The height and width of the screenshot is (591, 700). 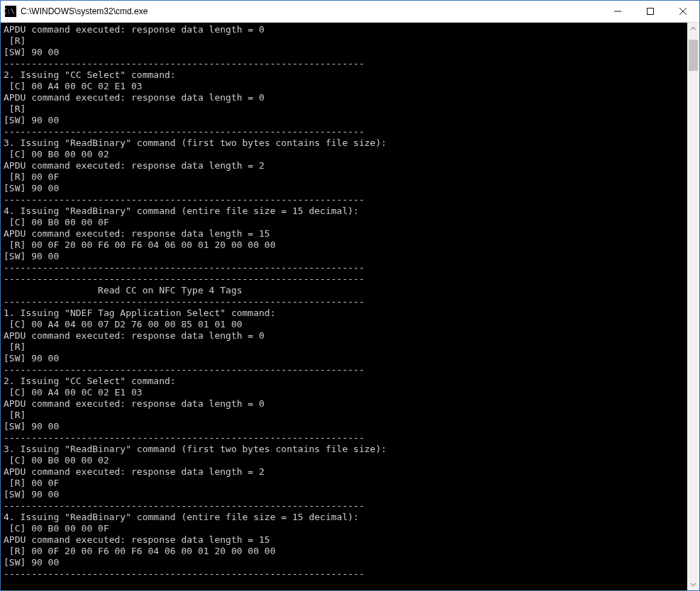 What do you see at coordinates (694, 584) in the screenshot?
I see `scroll-down-button` at bounding box center [694, 584].